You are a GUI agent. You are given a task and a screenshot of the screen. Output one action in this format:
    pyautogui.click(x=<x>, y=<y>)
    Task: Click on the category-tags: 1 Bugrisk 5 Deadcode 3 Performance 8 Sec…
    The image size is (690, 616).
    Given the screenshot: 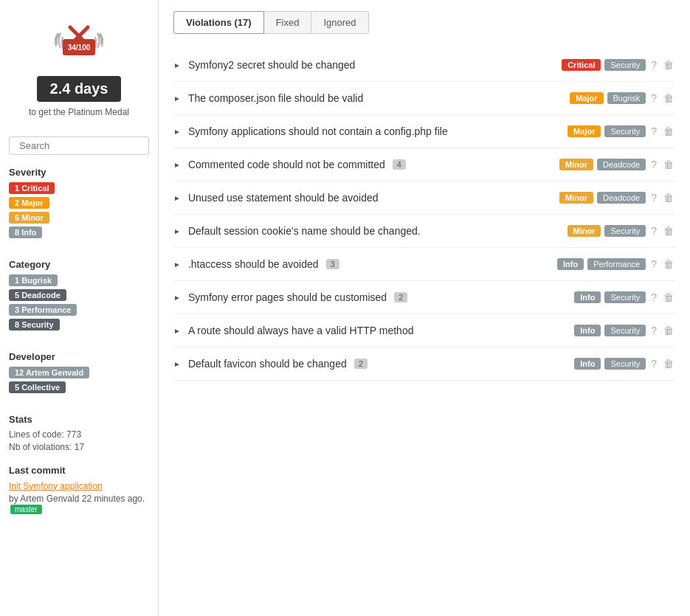 What is the action you would take?
    pyautogui.click(x=79, y=302)
    